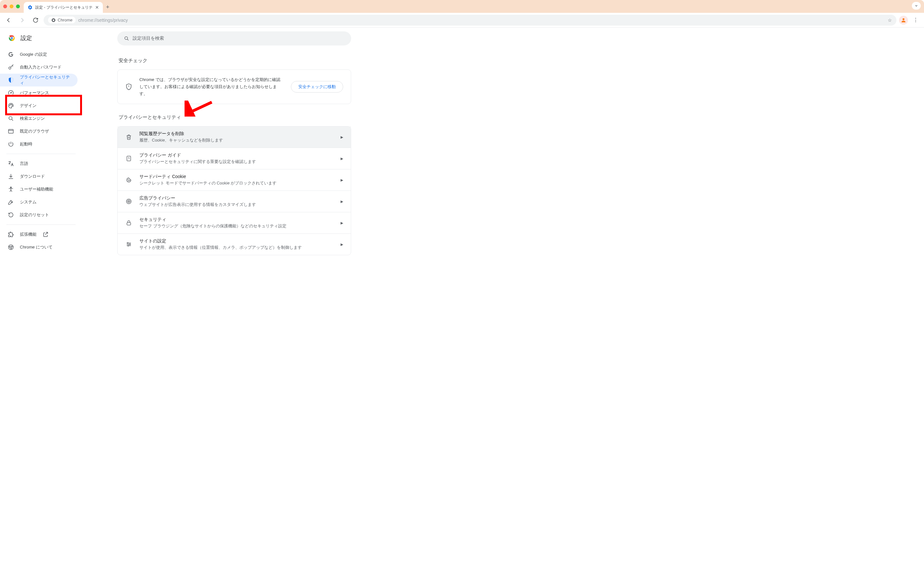 The height and width of the screenshot is (562, 924). Describe the element at coordinates (11, 235) in the screenshot. I see `extension-icon` at that location.